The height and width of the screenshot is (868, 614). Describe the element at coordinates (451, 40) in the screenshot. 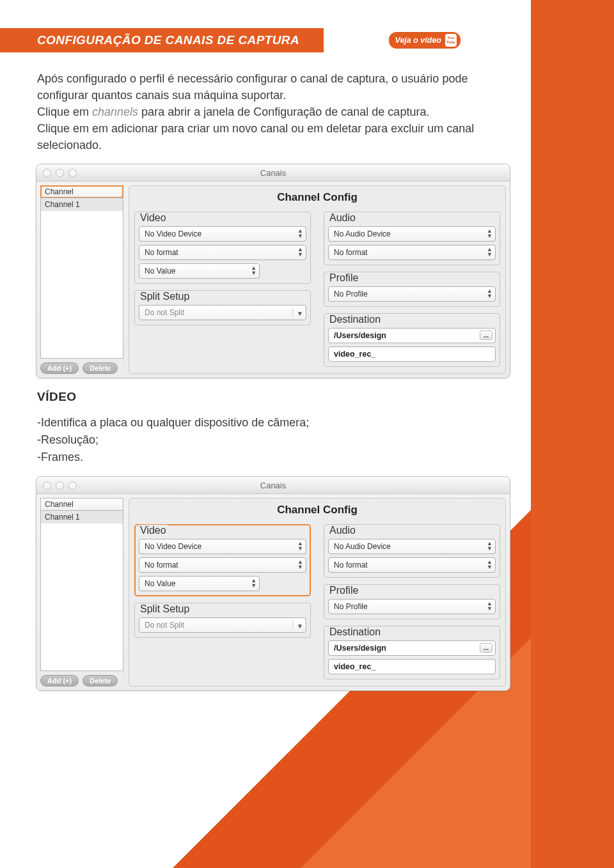

I see `youtube-icon: YouTube` at that location.